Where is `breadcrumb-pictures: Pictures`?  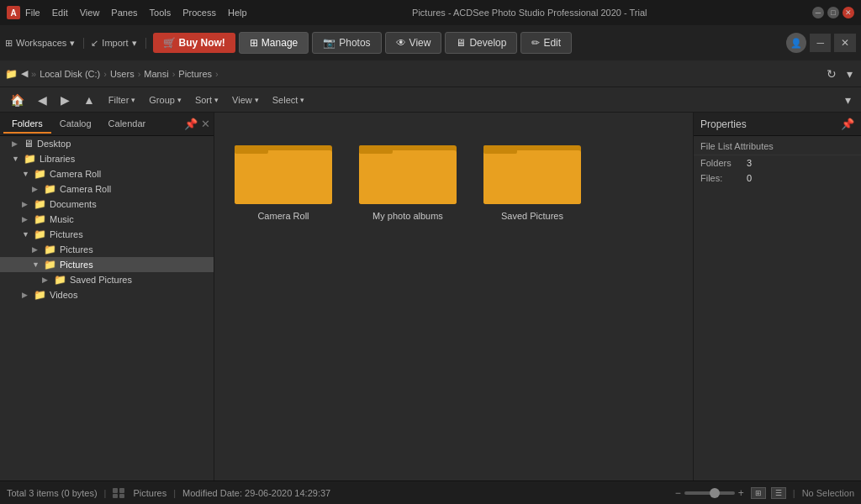 breadcrumb-pictures: Pictures is located at coordinates (195, 74).